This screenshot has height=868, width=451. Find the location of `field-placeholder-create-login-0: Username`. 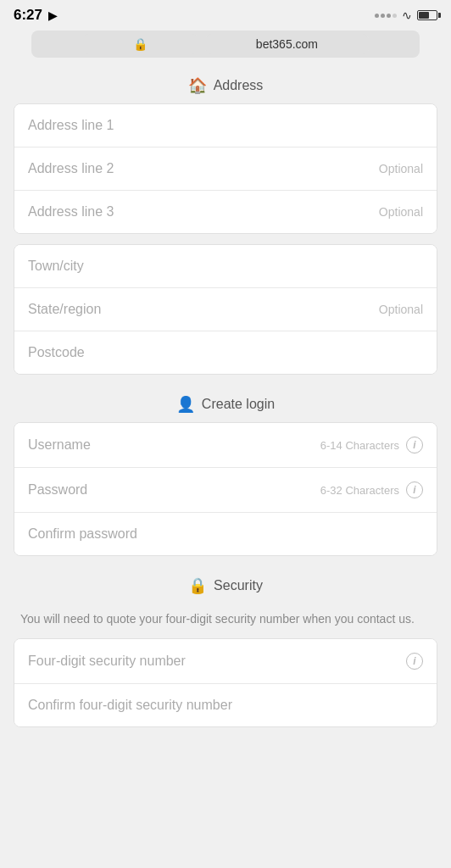

field-placeholder-create-login-0: Username is located at coordinates (59, 445).